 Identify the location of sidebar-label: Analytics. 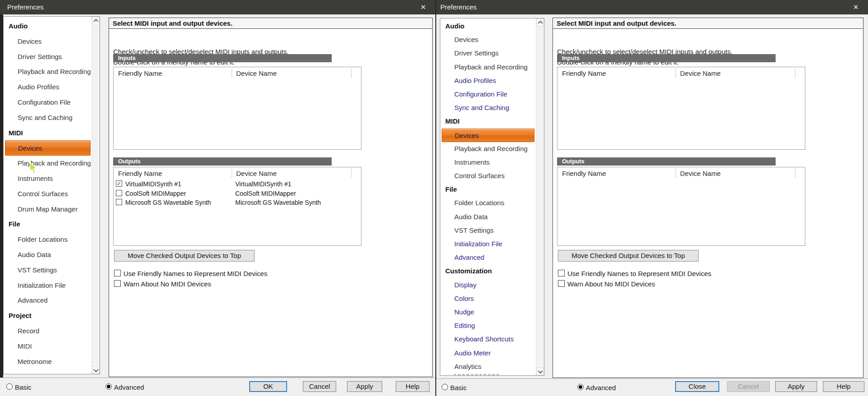
(468, 366).